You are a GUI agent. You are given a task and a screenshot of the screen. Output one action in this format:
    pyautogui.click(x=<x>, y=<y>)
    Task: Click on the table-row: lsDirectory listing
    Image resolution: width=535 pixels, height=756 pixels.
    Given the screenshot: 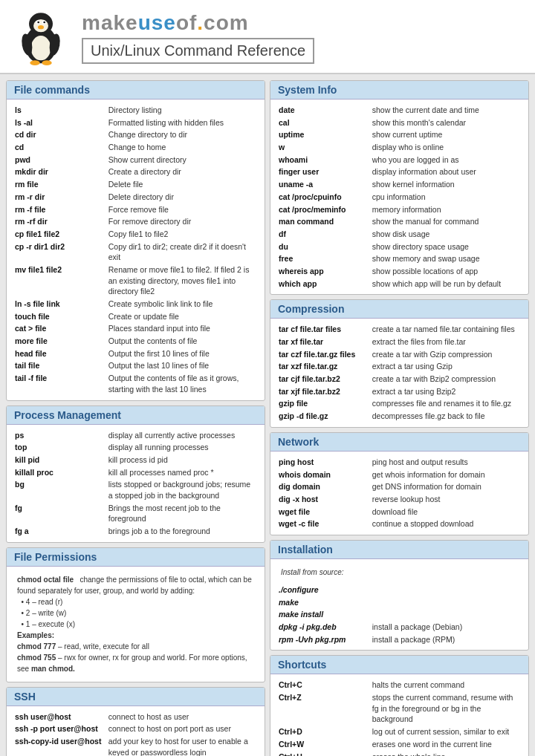 What is the action you would take?
    pyautogui.click(x=135, y=110)
    